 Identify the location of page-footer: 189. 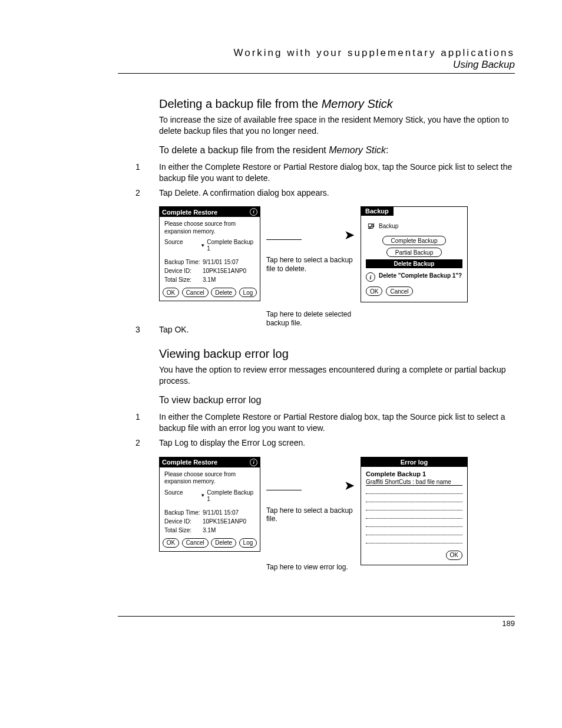
(316, 622).